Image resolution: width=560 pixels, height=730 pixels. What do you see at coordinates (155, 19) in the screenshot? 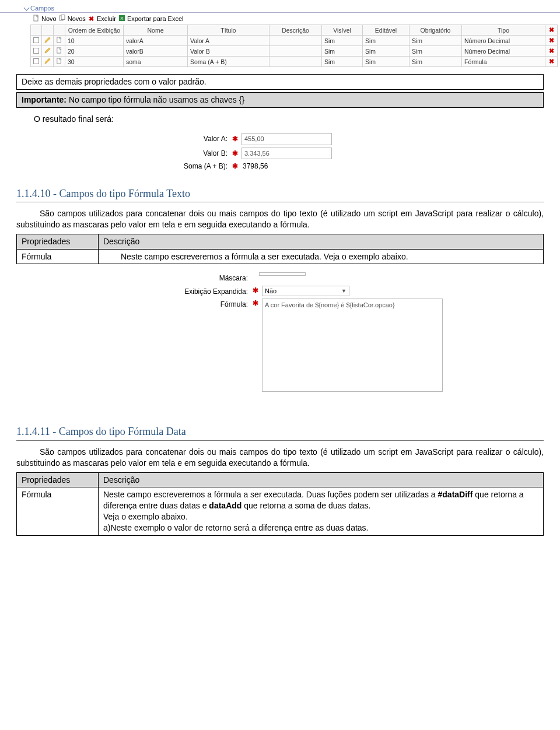
I see `toolbar-exportar-label: Exportar para Excel` at bounding box center [155, 19].